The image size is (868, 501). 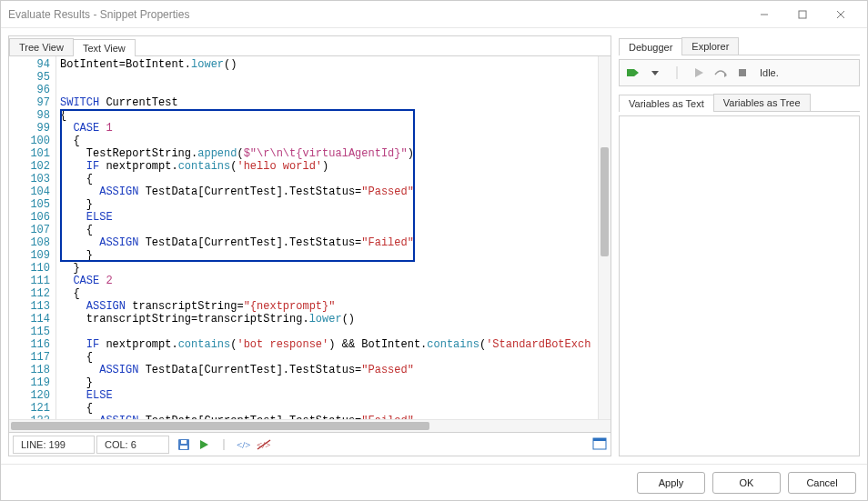 I want to click on status-bar: LINE: 199 COL: 6 </> </>, so click(x=309, y=444).